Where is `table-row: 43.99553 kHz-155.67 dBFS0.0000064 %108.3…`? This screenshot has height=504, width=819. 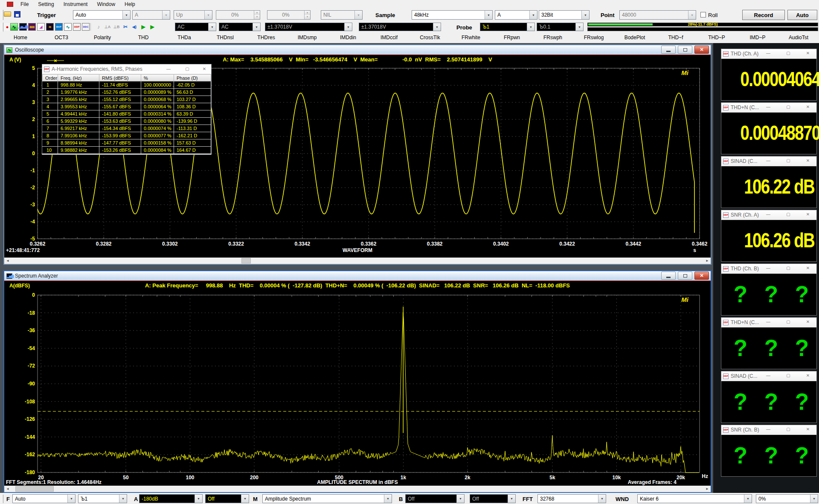
table-row: 43.99553 kHz-155.67 dBFS0.0000064 %108.3… is located at coordinates (127, 107).